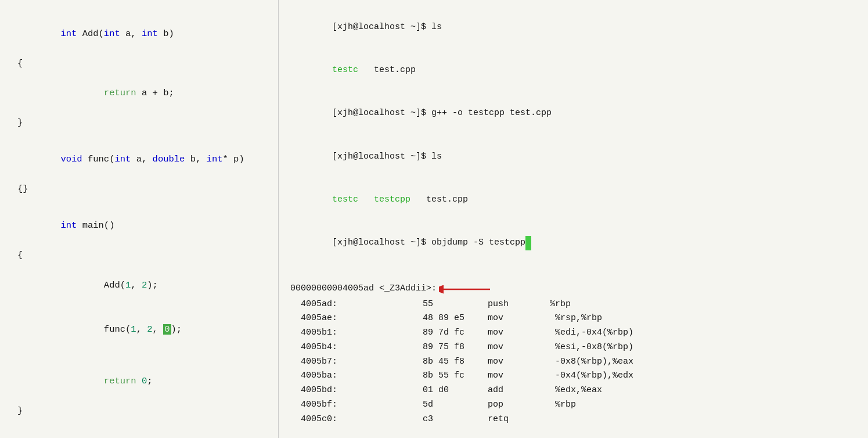  Describe the element at coordinates (69, 225) in the screenshot. I see `kw-int-6: int` at that location.